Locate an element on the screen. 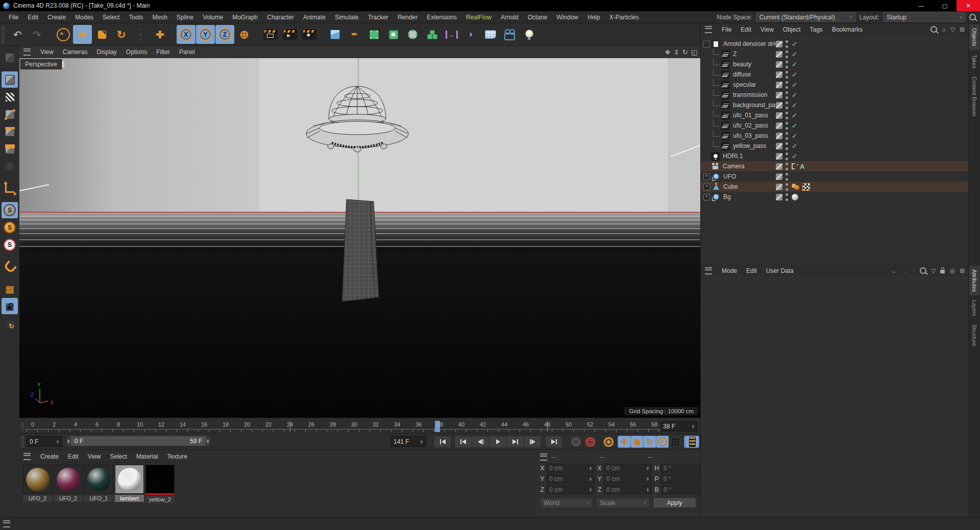 The height and width of the screenshot is (530, 980). back-icon: ← is located at coordinates (894, 271).